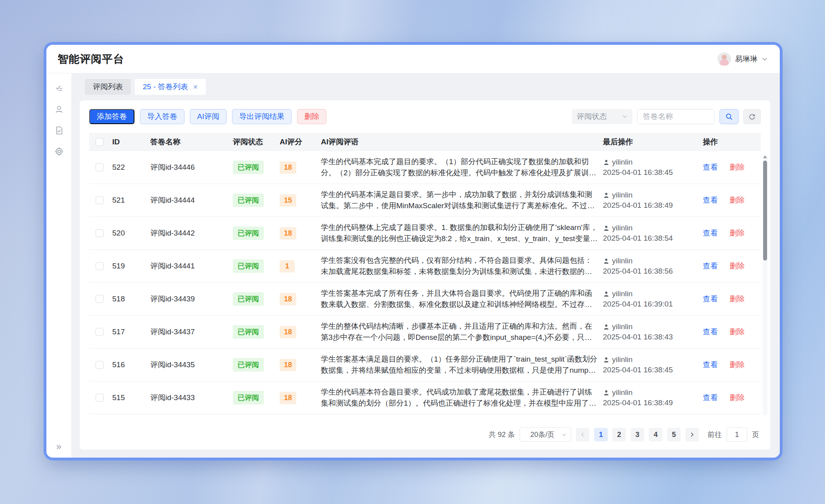  I want to click on goto-page-input, so click(737, 435).